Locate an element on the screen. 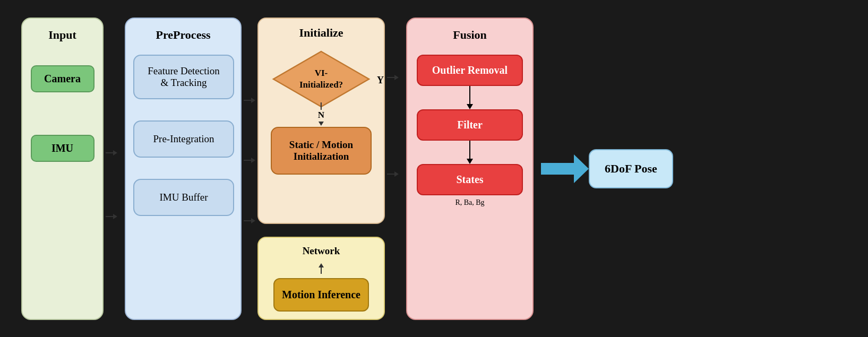 This screenshot has height=337, width=868. static-motion-box: Static / MotionInitialization is located at coordinates (321, 151).